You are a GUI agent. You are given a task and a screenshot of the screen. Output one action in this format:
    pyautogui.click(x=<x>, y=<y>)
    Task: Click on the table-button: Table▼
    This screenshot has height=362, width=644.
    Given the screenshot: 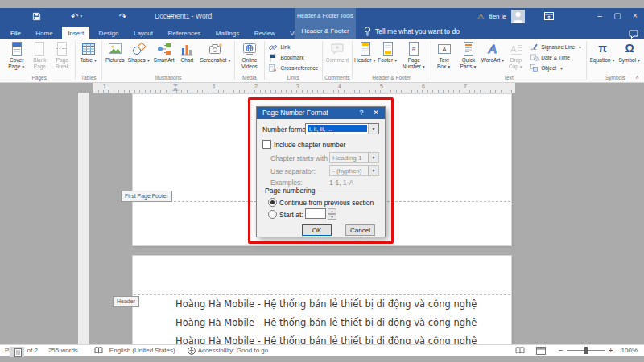 What is the action you would take?
    pyautogui.click(x=89, y=56)
    